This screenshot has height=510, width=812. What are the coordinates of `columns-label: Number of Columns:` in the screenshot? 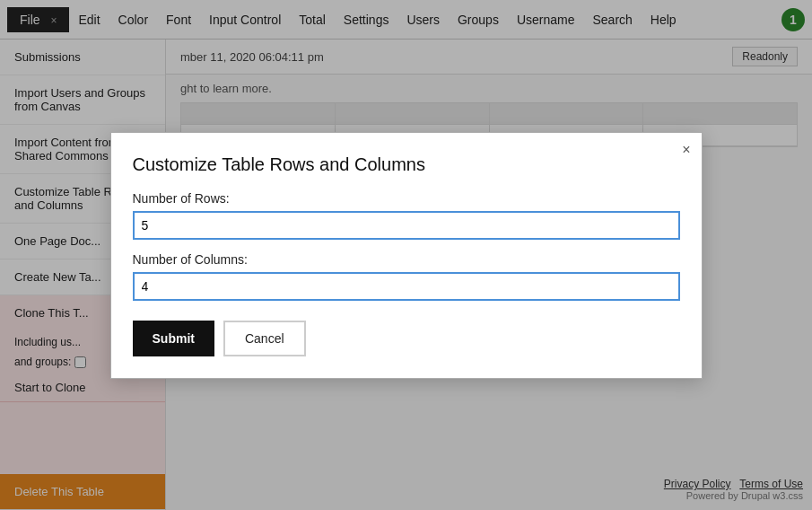 It's located at (406, 259).